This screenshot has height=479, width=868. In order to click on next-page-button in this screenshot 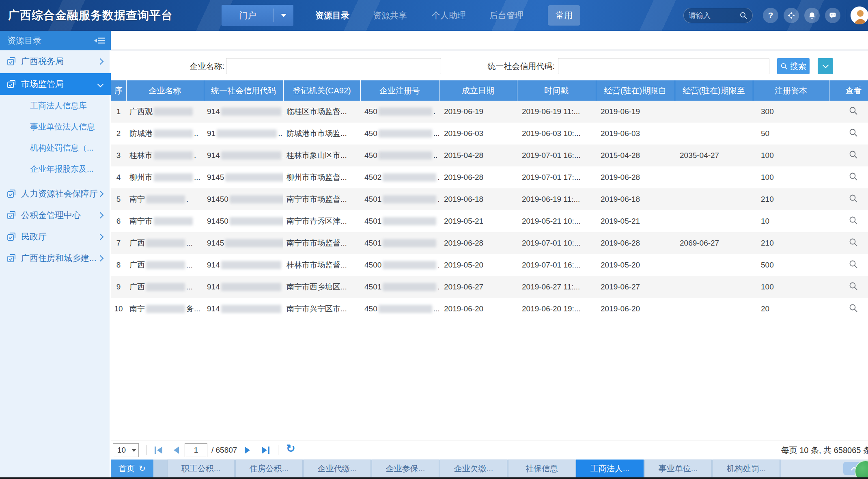, I will do `click(248, 450)`.